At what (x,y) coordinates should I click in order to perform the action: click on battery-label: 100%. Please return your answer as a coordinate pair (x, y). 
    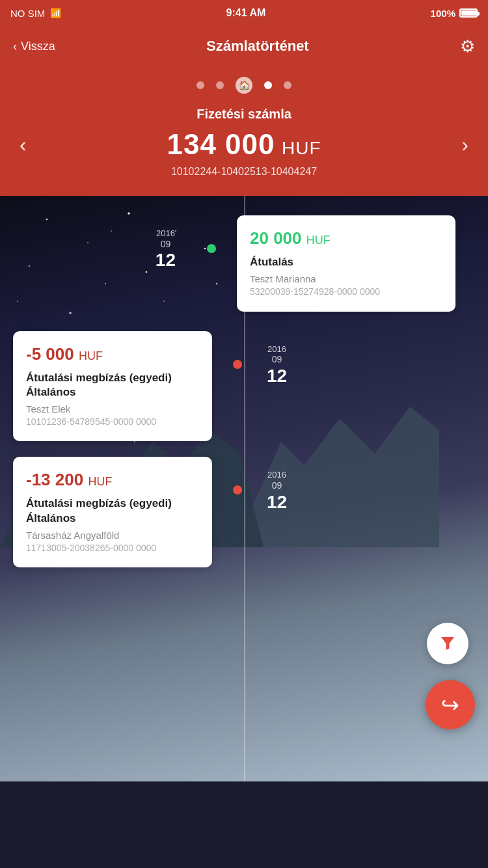
    Looking at the image, I should click on (443, 13).